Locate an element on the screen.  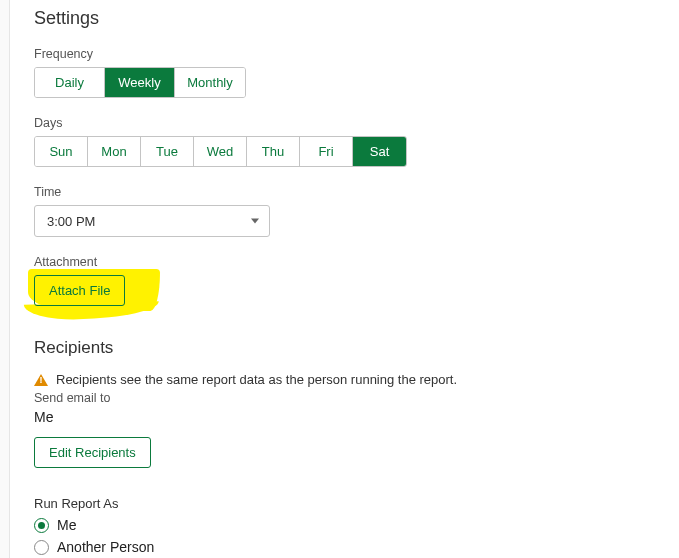
day-option-mon: Mon is located at coordinates (114, 152).